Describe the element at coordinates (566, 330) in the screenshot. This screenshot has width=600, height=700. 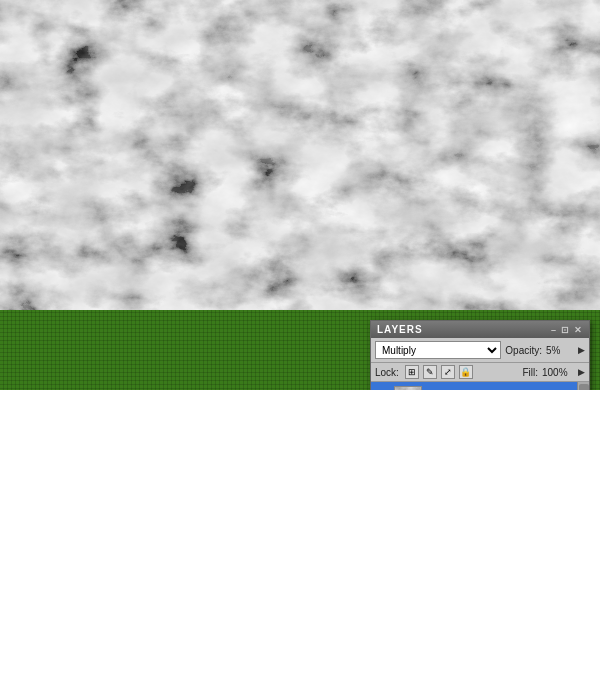
I see `maximize-button: ⊡` at that location.